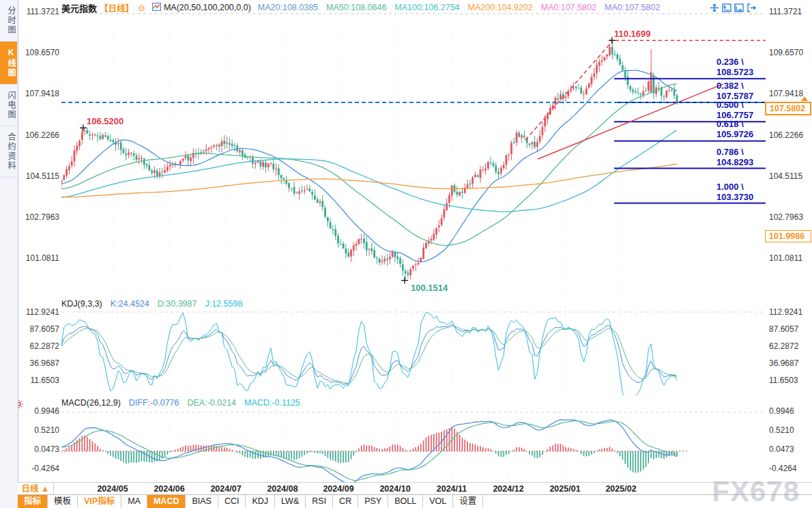 This screenshot has height=508, width=812. I want to click on kdj-name: KDJ(9,3,3), so click(82, 304).